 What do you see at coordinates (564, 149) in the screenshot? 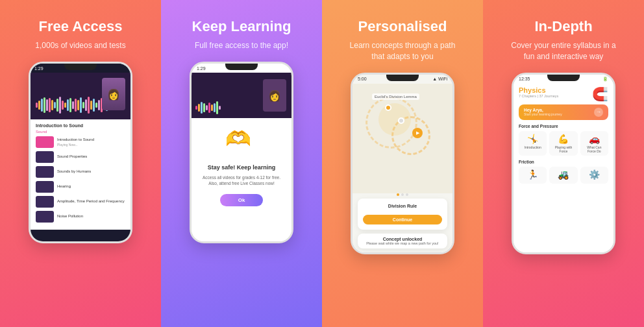
I see `force-label: Playing with Force` at bounding box center [564, 149].